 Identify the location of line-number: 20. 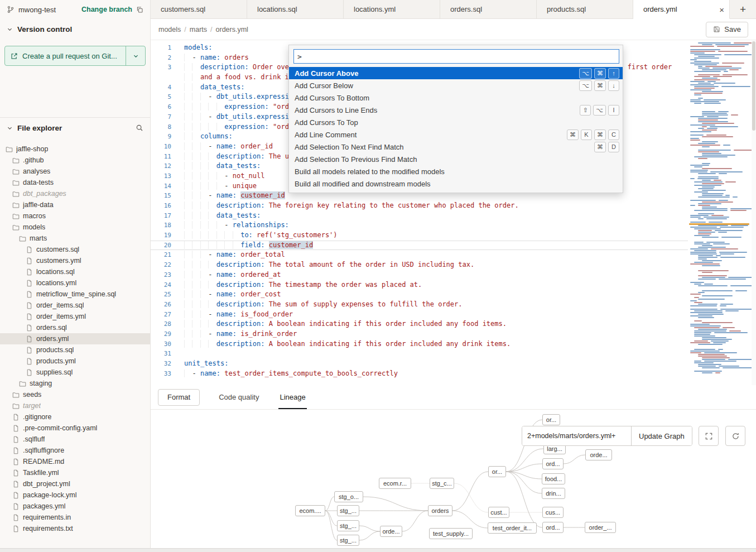
(163, 246).